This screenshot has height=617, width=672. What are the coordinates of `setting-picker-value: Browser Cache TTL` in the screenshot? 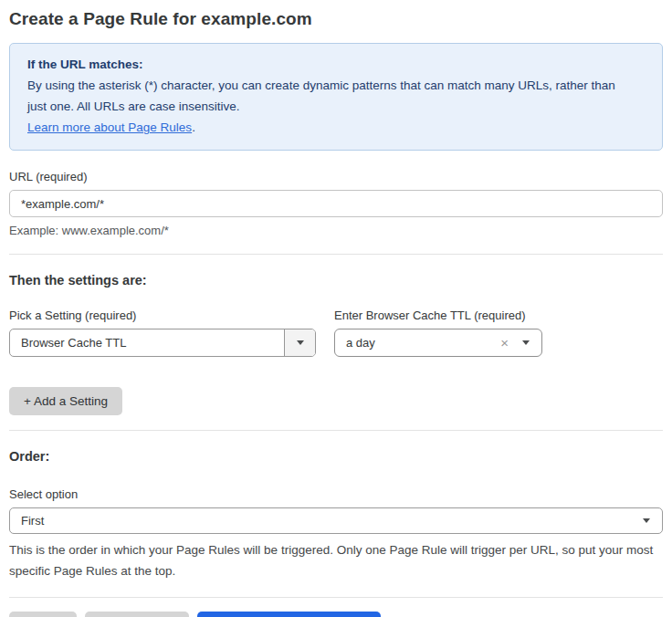 It's located at (147, 343).